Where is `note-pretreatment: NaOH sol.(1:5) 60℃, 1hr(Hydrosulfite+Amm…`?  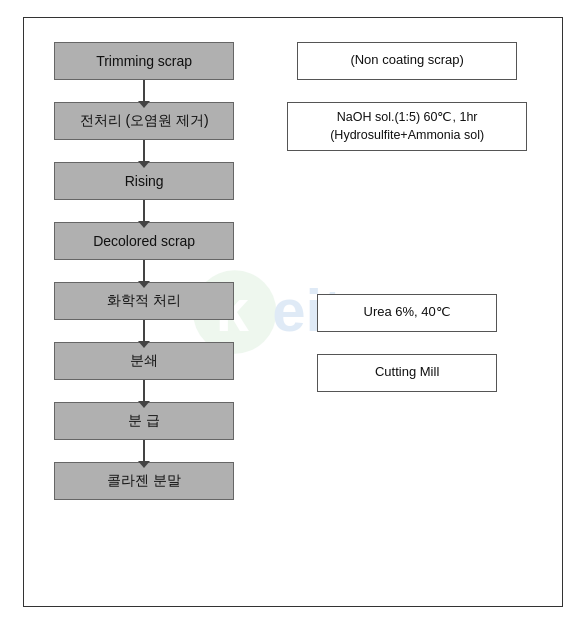
note-pretreatment: NaOH sol.(1:5) 60℃, 1hr(Hydrosulfite+Amm… is located at coordinates (407, 126).